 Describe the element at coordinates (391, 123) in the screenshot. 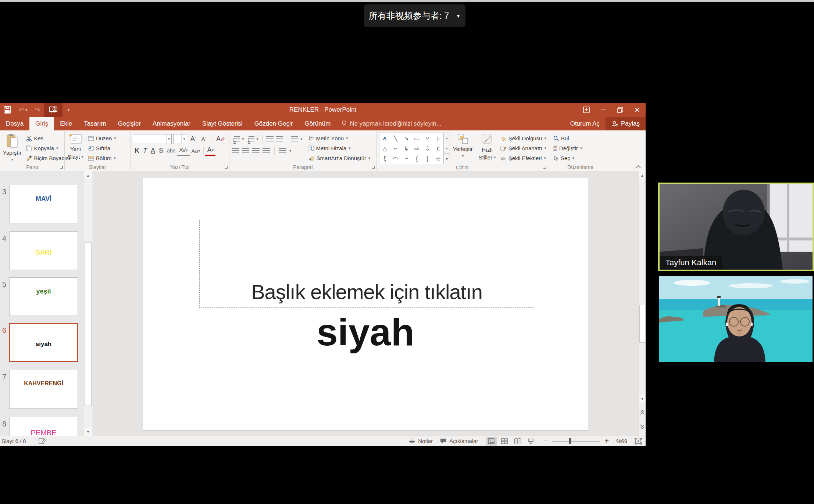

I see `tell-me-search: Ne yapmak istediğinizi söyleyin...` at that location.